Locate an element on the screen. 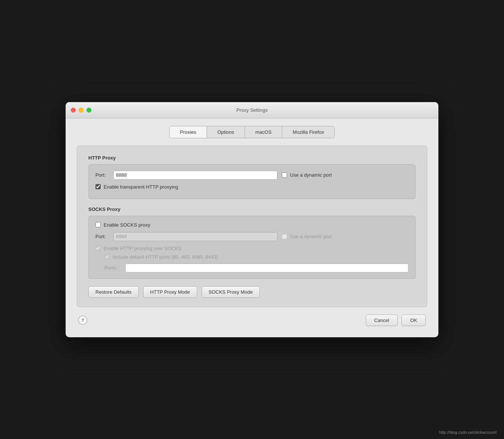 The width and height of the screenshot is (504, 439). restore-defaults-button: Restore Defaults is located at coordinates (113, 292).